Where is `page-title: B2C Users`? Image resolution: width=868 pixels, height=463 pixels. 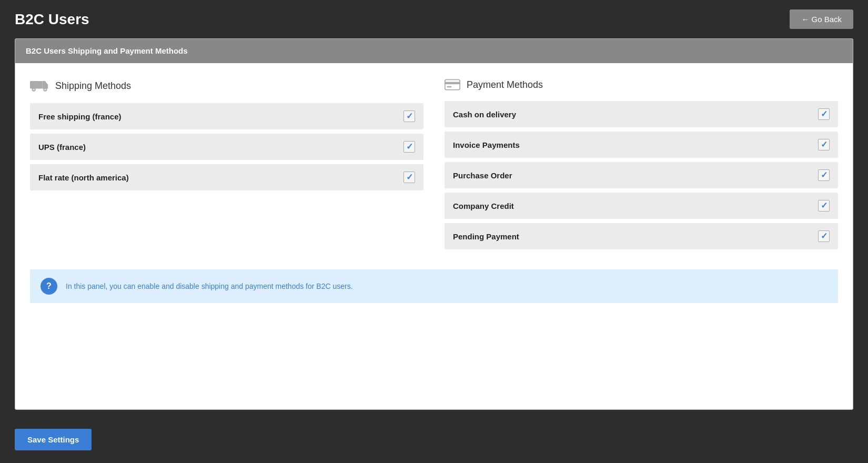
page-title: B2C Users is located at coordinates (52, 19).